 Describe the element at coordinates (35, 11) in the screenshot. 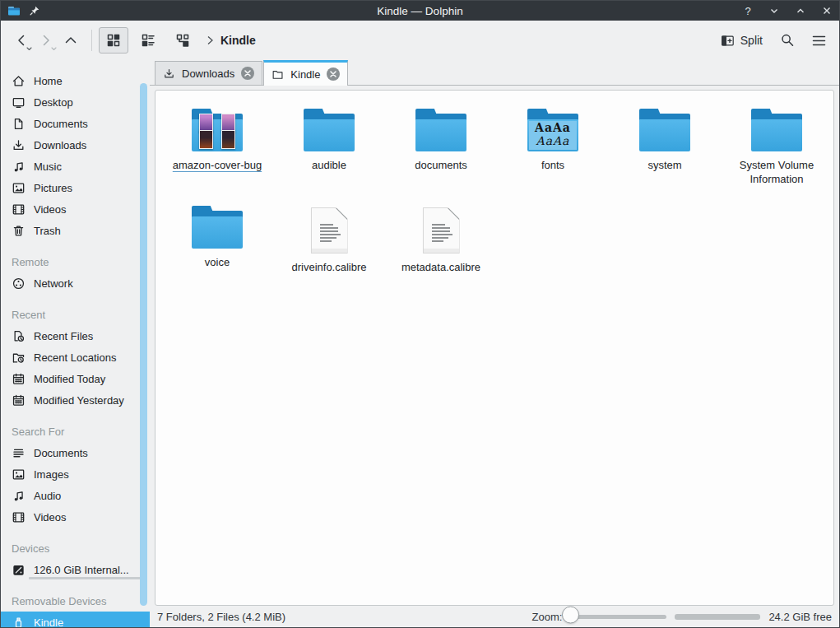

I see `pin-icon` at that location.